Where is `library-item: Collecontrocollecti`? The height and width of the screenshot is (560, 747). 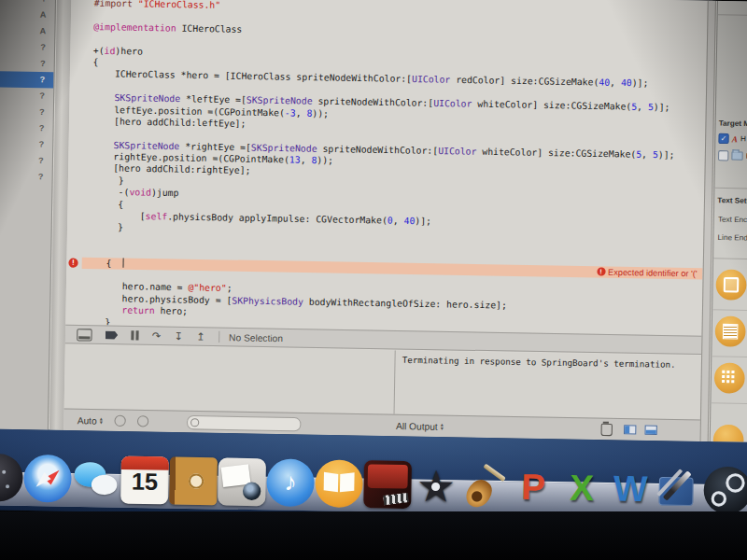 library-item: Collecontrocollecti is located at coordinates (728, 381).